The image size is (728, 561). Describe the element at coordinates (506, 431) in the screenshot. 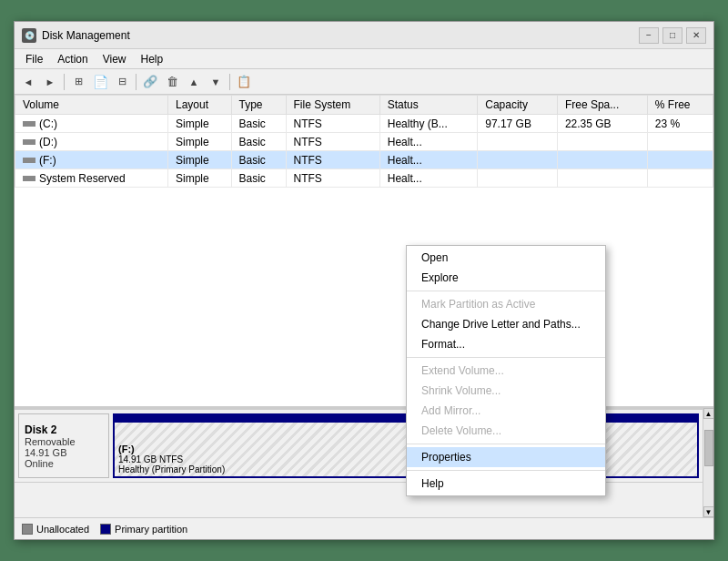

I see `context-menu-item: Delete Volume...` at that location.